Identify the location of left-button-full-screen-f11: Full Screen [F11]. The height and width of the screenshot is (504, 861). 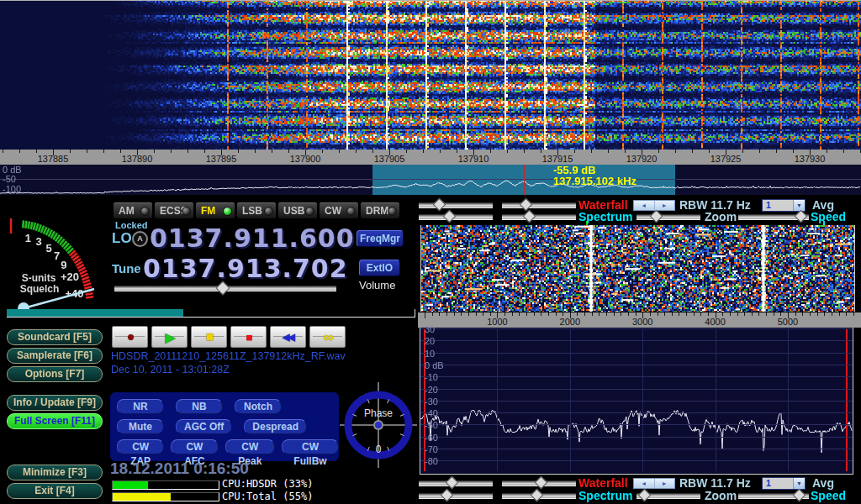
(55, 422).